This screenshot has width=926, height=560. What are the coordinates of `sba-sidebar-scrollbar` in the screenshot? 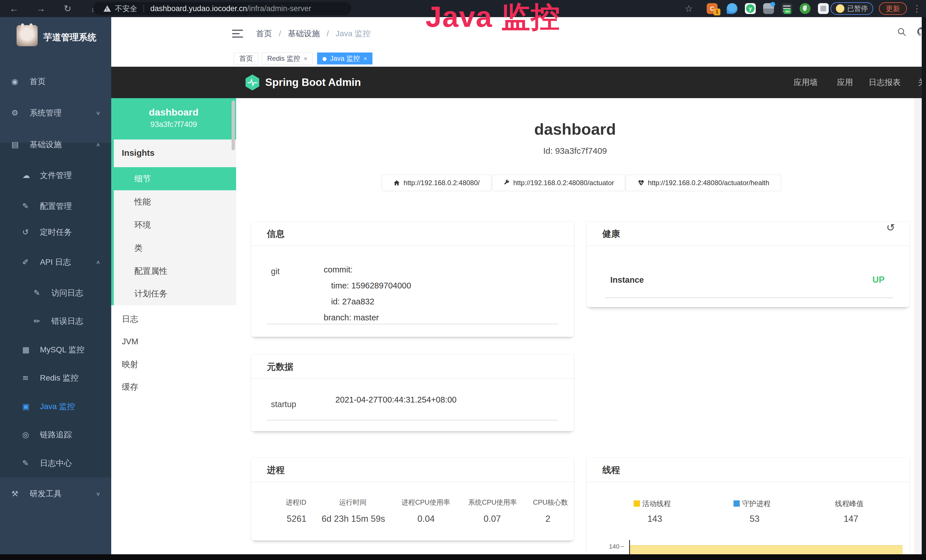 It's located at (233, 126).